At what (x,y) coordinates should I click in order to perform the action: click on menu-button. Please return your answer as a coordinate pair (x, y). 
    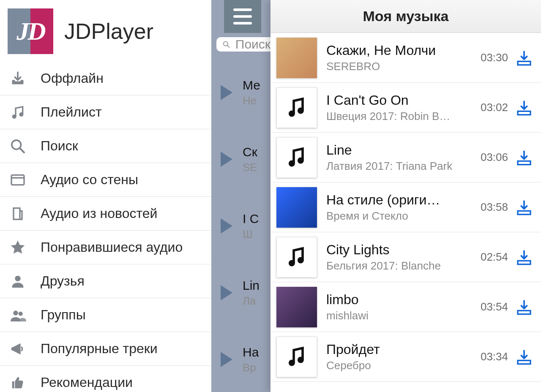
    Looking at the image, I should click on (243, 16).